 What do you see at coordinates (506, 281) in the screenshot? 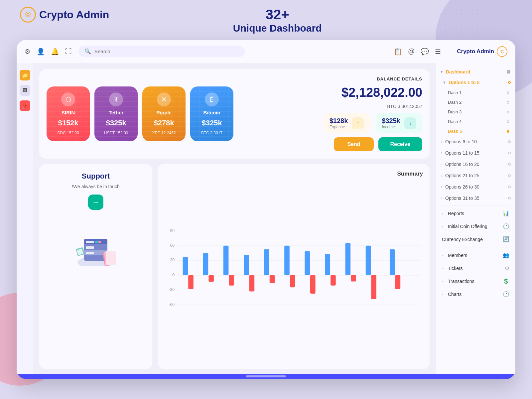
I see `transactions-dollar-icon: 💲` at bounding box center [506, 281].